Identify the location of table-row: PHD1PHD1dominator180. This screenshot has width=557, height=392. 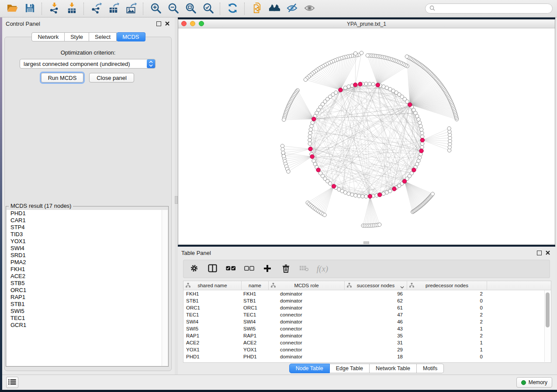
(364, 357).